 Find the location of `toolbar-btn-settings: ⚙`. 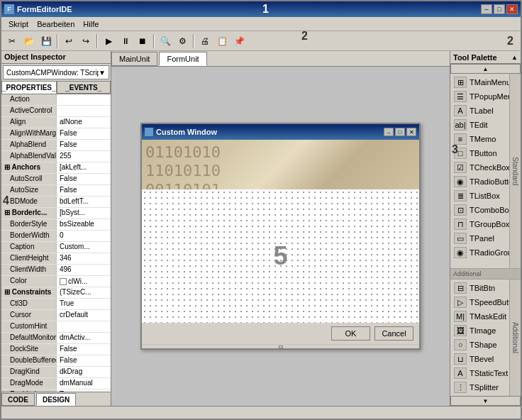

toolbar-btn-settings: ⚙ is located at coordinates (182, 41).